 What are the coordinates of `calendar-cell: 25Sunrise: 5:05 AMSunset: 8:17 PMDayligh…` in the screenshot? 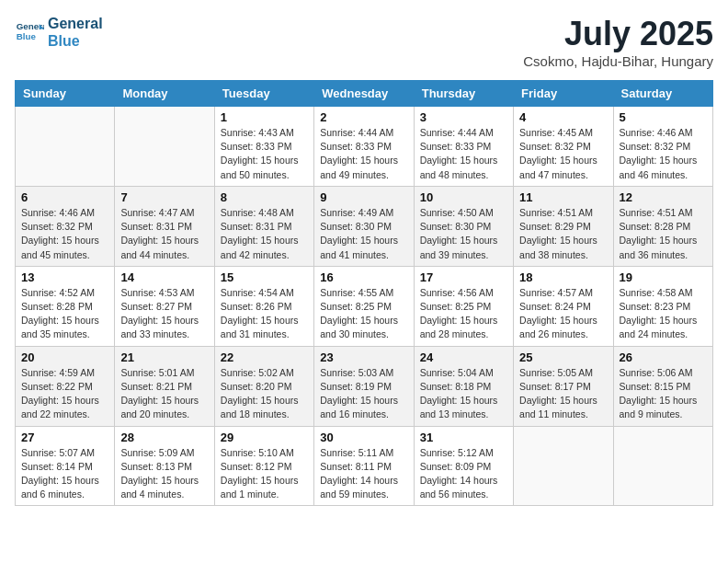 It's located at (563, 386).